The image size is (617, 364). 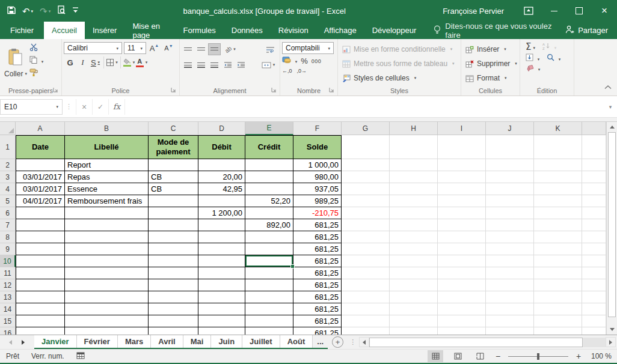 I want to click on cell-F8: 681,25, so click(x=318, y=237).